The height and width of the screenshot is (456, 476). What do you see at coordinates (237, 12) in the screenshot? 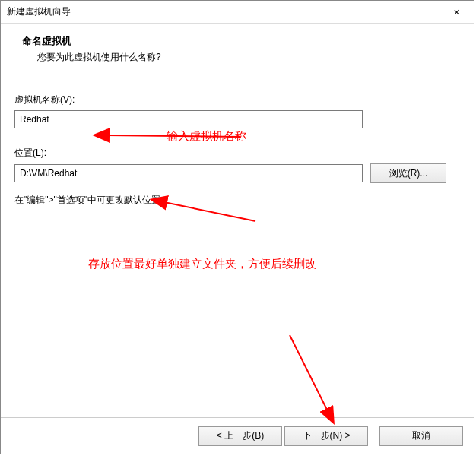
I see `titlebar: 新建虚拟机向导 ×` at bounding box center [237, 12].